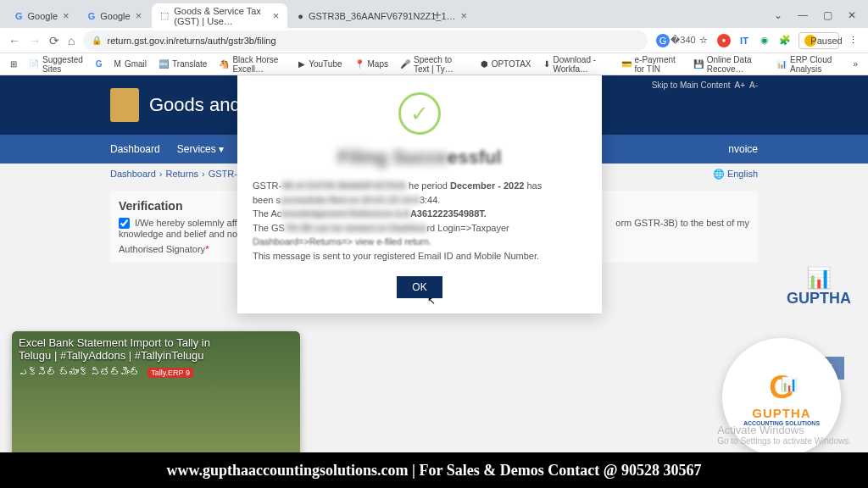 The image size is (868, 488). What do you see at coordinates (663, 41) in the screenshot?
I see `ext-icon: G` at bounding box center [663, 41].